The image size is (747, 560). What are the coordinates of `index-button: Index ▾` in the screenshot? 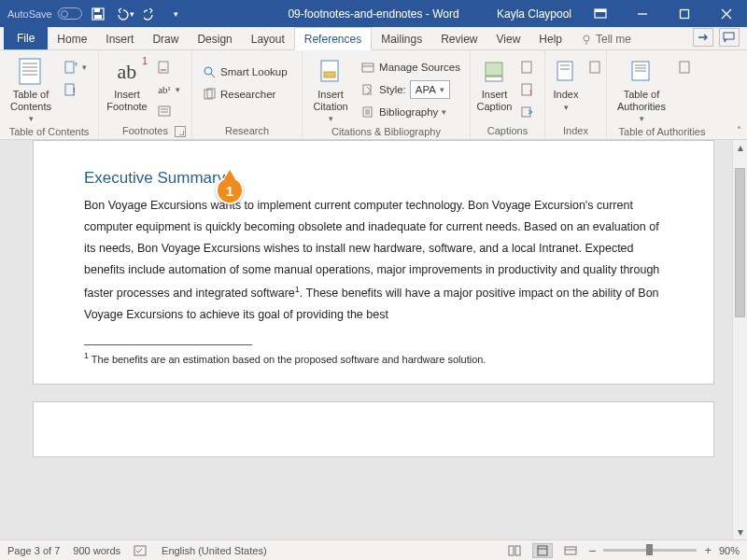 It's located at (566, 83).